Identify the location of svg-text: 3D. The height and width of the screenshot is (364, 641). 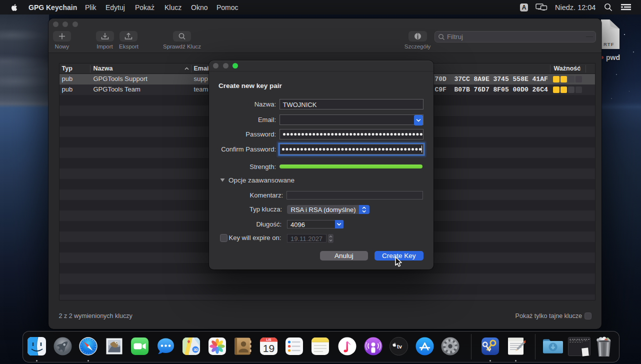
(196, 350).